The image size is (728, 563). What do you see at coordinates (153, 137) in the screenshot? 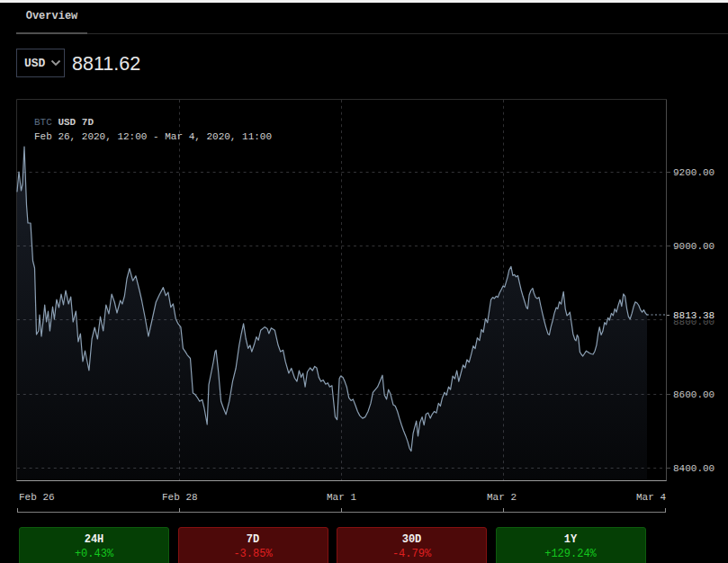
I see `svg-text:Feb 26, 2020, 12:00 - Mar 4, 2: Feb 26, 2020, 12:00 - Mar 4, 2020, 11:00` at bounding box center [153, 137].